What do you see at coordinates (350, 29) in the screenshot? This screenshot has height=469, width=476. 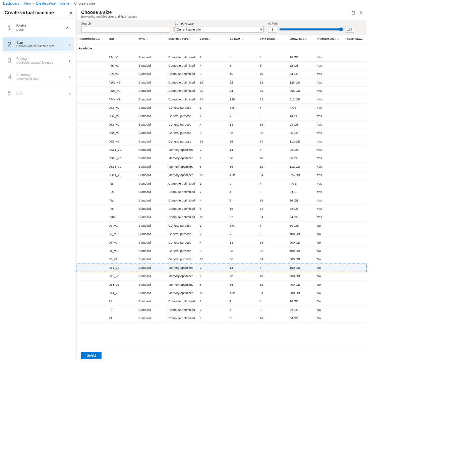 I see `vcpu-max-input` at bounding box center [350, 29].